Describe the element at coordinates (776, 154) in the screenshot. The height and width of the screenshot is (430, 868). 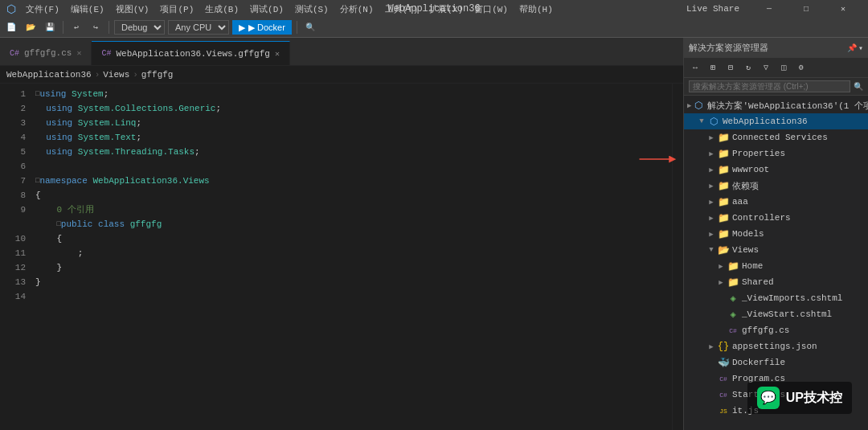
I see `tree-item-properties: ▶📁Properties` at that location.